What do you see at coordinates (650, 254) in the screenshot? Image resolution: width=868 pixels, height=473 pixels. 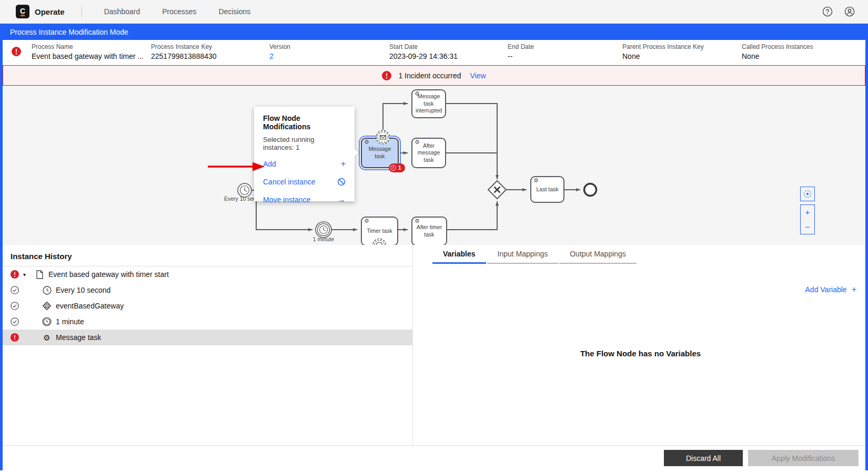 I see `variables-tabs: Variables Input Mappings Output Mappings` at bounding box center [650, 254].